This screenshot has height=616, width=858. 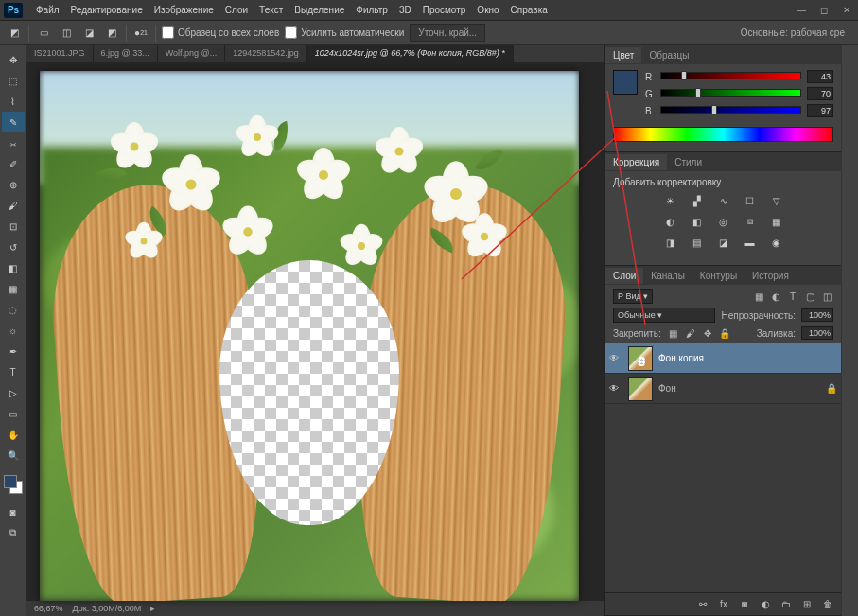 I want to click on brush-size-icon: ●21, so click(x=141, y=33).